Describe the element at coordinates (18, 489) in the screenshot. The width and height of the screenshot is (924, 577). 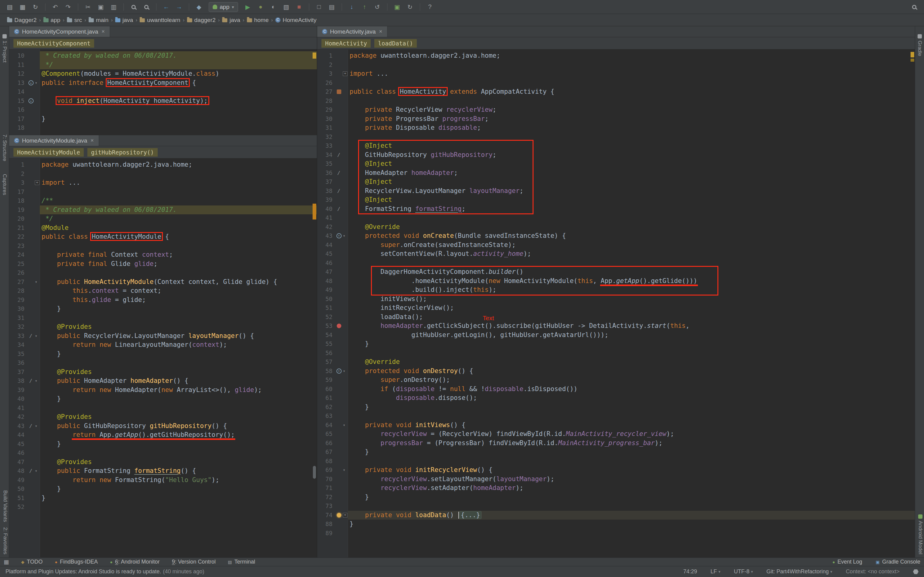
I see `line-number: 50` at that location.